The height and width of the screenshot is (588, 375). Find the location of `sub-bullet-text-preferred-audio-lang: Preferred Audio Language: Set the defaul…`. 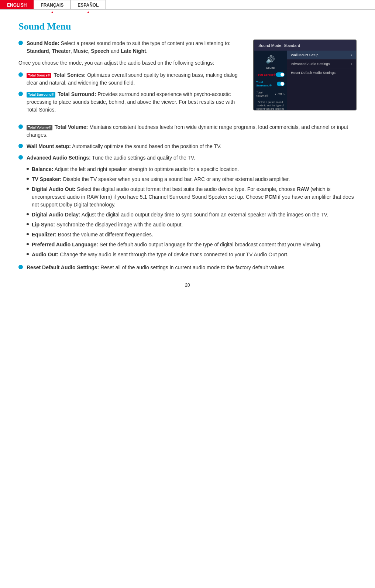

sub-bullet-text-preferred-audio-lang: Preferred Audio Language: Set the defaul… is located at coordinates (176, 245).